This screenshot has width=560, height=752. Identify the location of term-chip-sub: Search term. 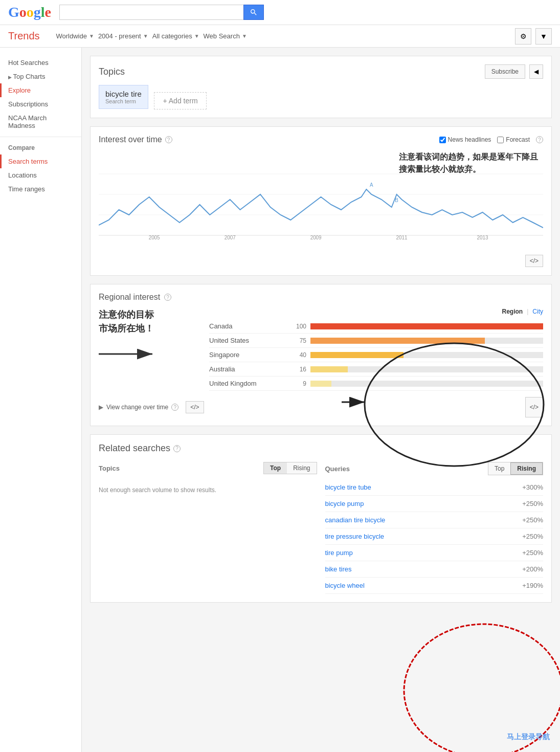
(124, 101).